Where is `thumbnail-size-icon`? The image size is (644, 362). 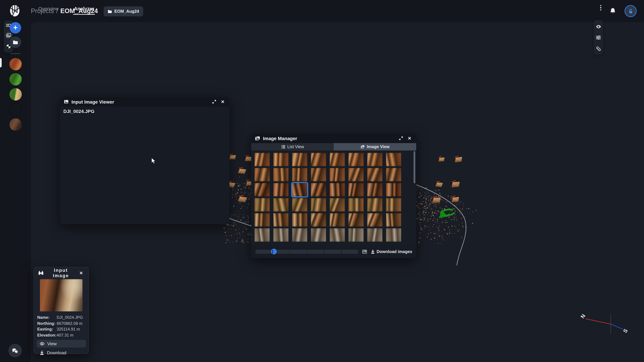 thumbnail-size-icon is located at coordinates (364, 252).